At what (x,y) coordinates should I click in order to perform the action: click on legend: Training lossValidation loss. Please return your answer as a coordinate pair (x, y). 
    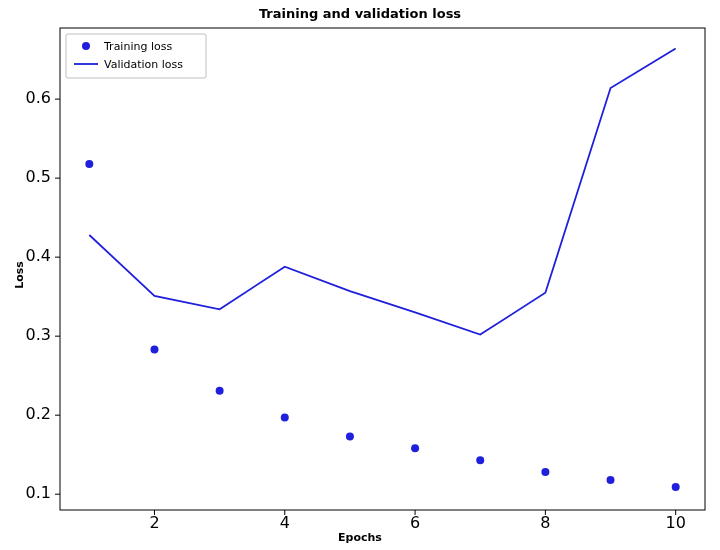
    Looking at the image, I should click on (136, 56).